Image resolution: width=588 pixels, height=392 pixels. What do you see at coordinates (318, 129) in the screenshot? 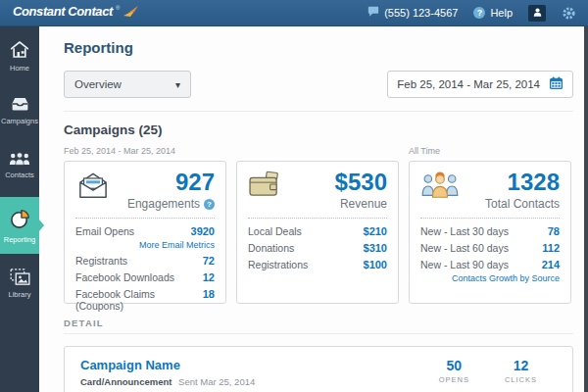
I see `campaigns-heading: Campaigns (25)` at bounding box center [318, 129].